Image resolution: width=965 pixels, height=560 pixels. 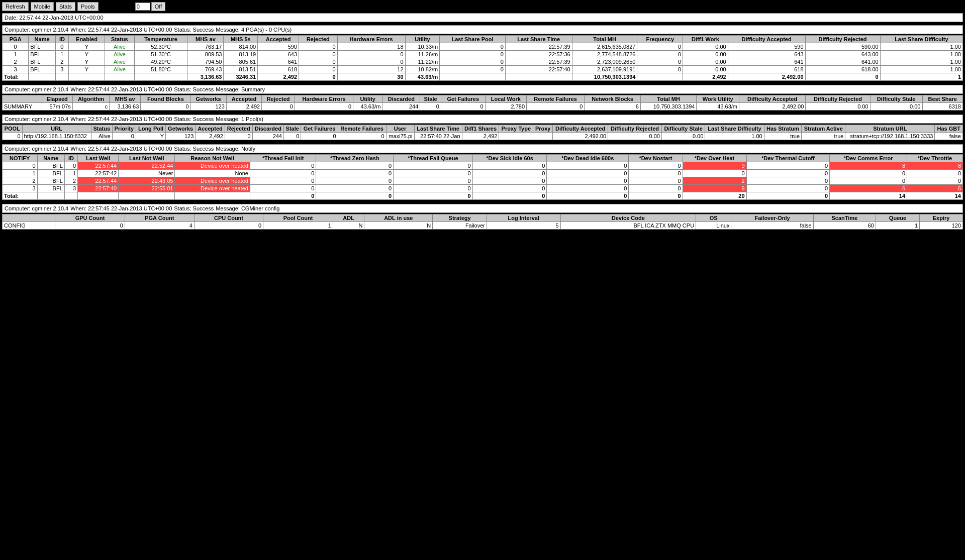 What do you see at coordinates (241, 54) in the screenshot?
I see `table-cell: 813.19` at bounding box center [241, 54].